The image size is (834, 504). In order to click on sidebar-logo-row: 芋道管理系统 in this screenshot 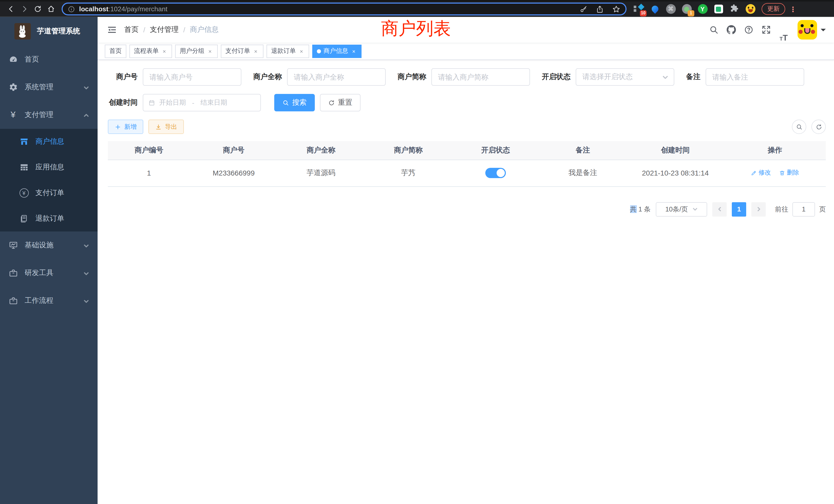, I will do `click(49, 31)`.